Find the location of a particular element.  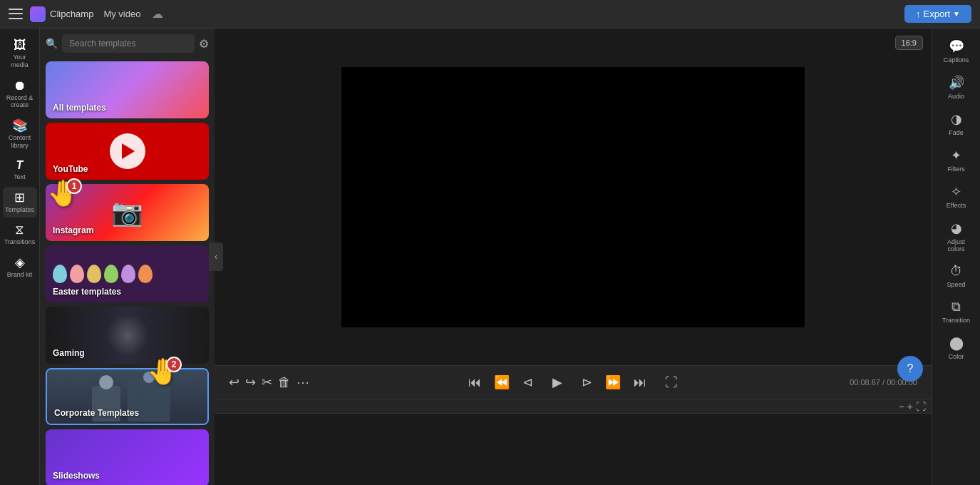

rewind-button: ⏪ is located at coordinates (502, 382).